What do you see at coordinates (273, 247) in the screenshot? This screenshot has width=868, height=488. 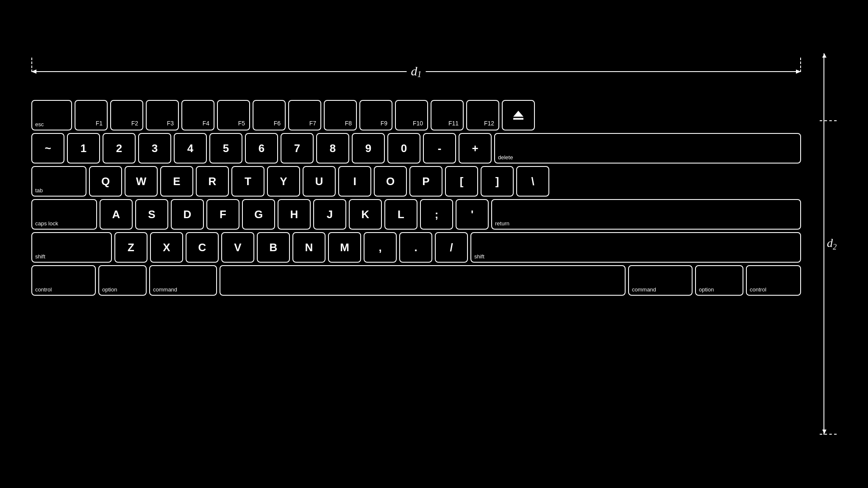 I see `key-b: B` at bounding box center [273, 247].